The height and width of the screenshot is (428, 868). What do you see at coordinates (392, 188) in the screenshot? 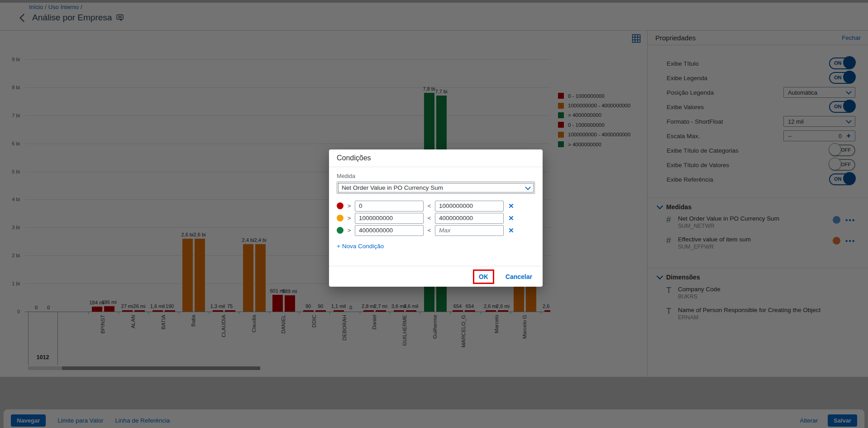
I see `measure-select-value: Net Order Value in PO Currency Sum` at bounding box center [392, 188].